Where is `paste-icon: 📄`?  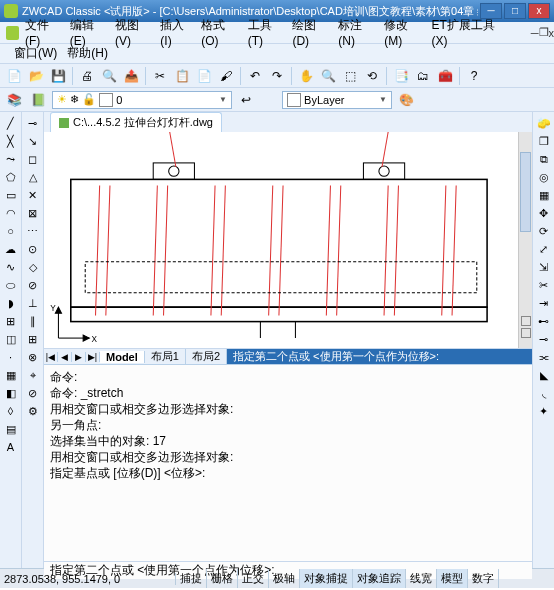
paste-icon: 📄 is located at coordinates (204, 76).